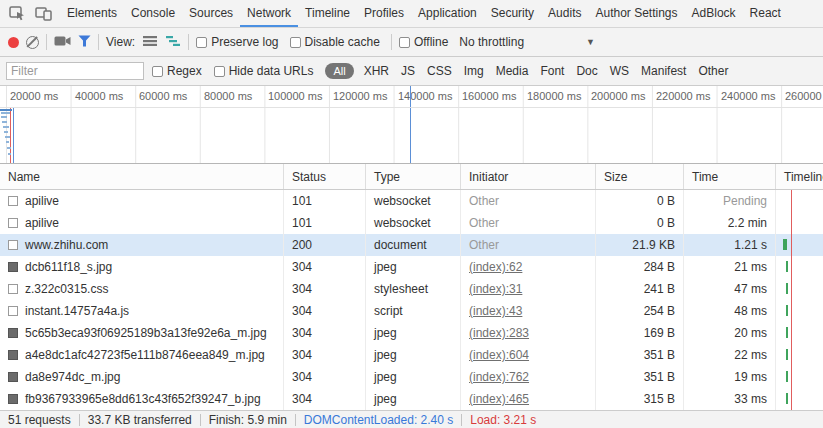 The width and height of the screenshot is (823, 428). I want to click on status-separator, so click(80, 420).